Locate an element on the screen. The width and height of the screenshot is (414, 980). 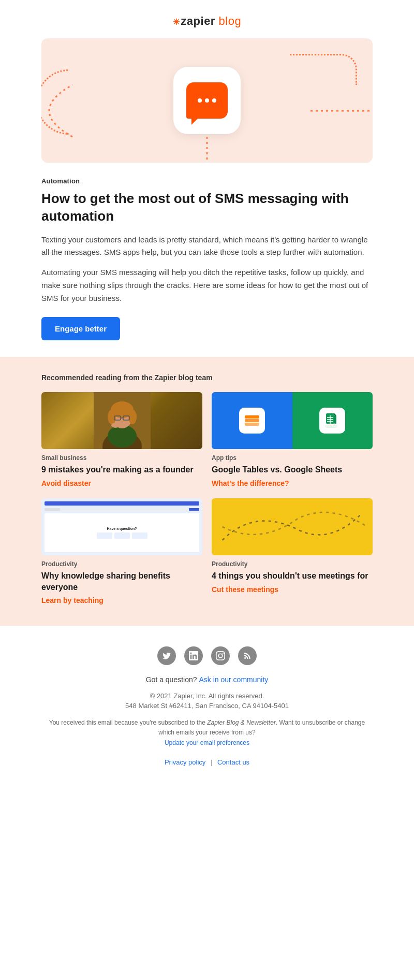
card-image-person is located at coordinates (122, 421).